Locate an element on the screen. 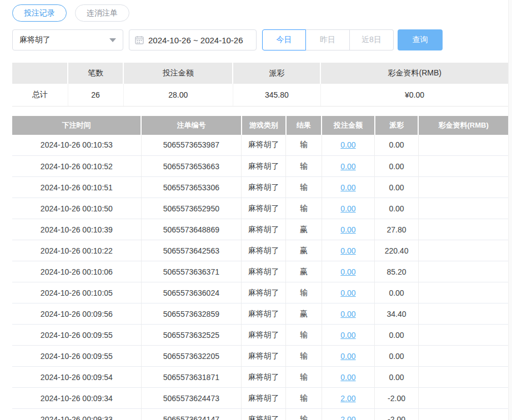 This screenshot has width=512, height=420. order-number-cell: 5065573632859 is located at coordinates (191, 314).